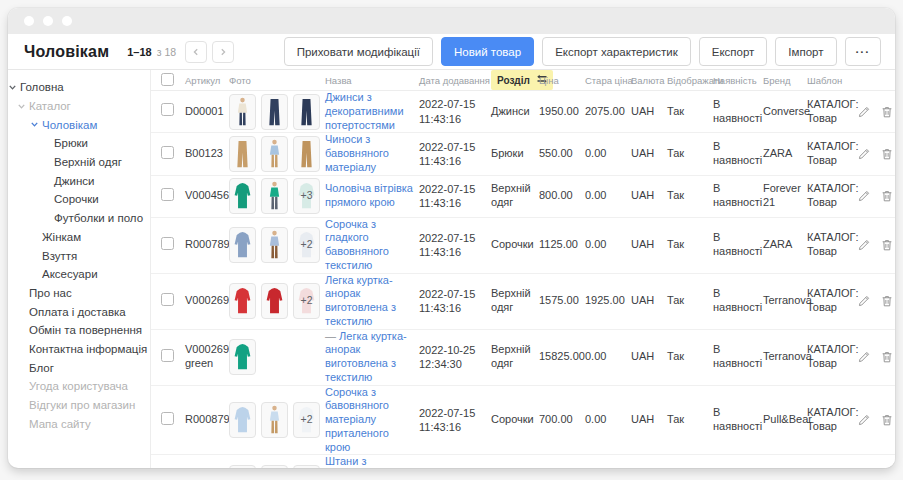 This screenshot has height=480, width=903. Describe the element at coordinates (372, 80) in the screenshot. I see `column-header-2: Назва` at that location.